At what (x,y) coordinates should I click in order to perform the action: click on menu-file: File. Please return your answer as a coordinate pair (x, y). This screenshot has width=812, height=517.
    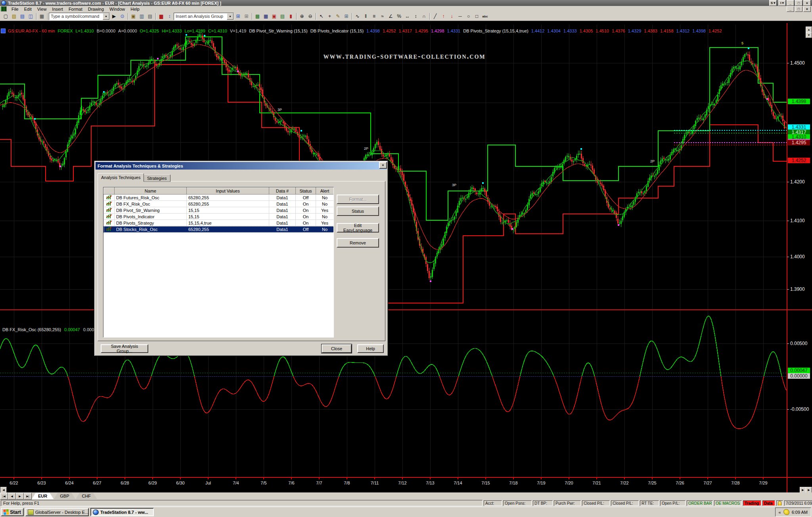
    Looking at the image, I should click on (15, 9).